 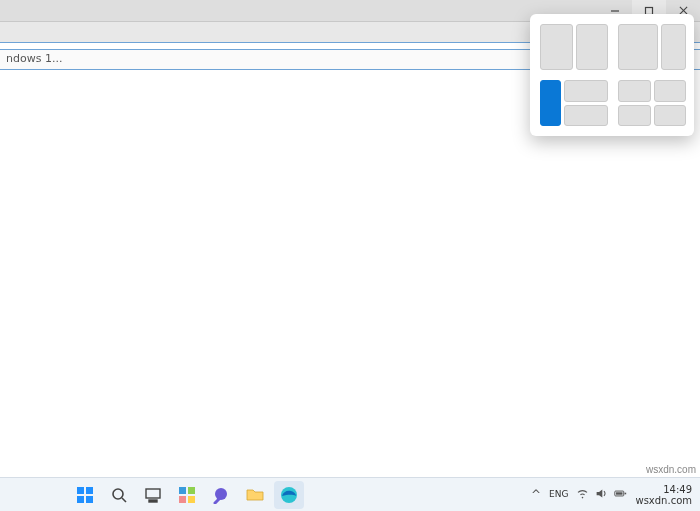 What do you see at coordinates (187, 495) in the screenshot?
I see `widgets-button` at bounding box center [187, 495].